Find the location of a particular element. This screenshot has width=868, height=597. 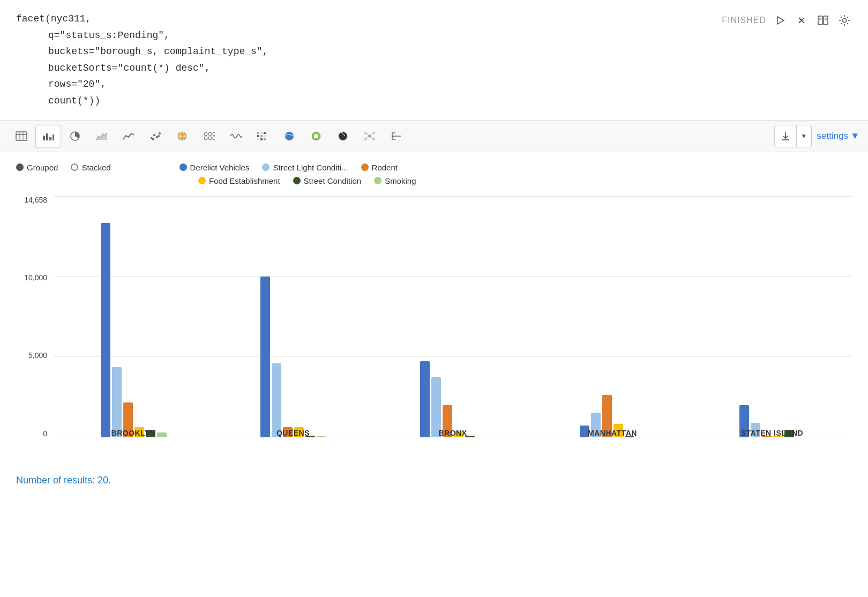

tab-network is located at coordinates (370, 136).